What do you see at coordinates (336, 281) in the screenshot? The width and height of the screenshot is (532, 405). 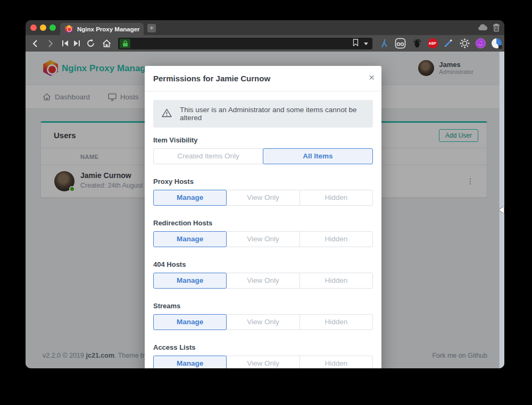 I see `option-404-hosts-hidden: Hidden` at bounding box center [336, 281].